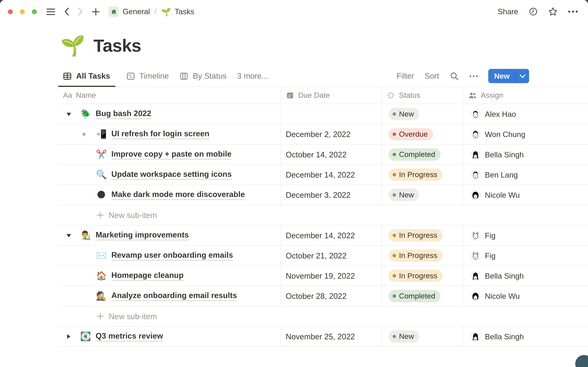 The height and width of the screenshot is (367, 588). Describe the element at coordinates (323, 155) in the screenshot. I see `table-row: ✂️Improve copy + paste on mobileOctober …` at that location.